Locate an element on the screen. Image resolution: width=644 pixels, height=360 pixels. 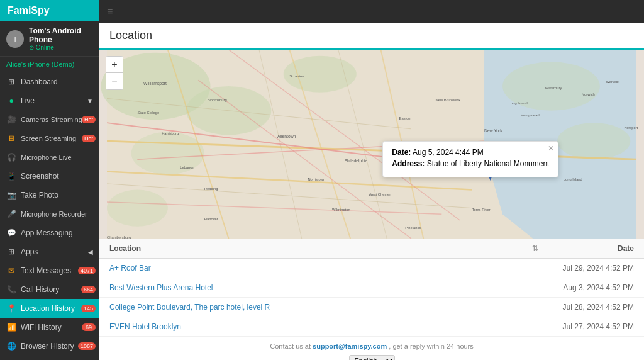
sidebar-item-label: Screen Streaming is located at coordinates (48, 138).